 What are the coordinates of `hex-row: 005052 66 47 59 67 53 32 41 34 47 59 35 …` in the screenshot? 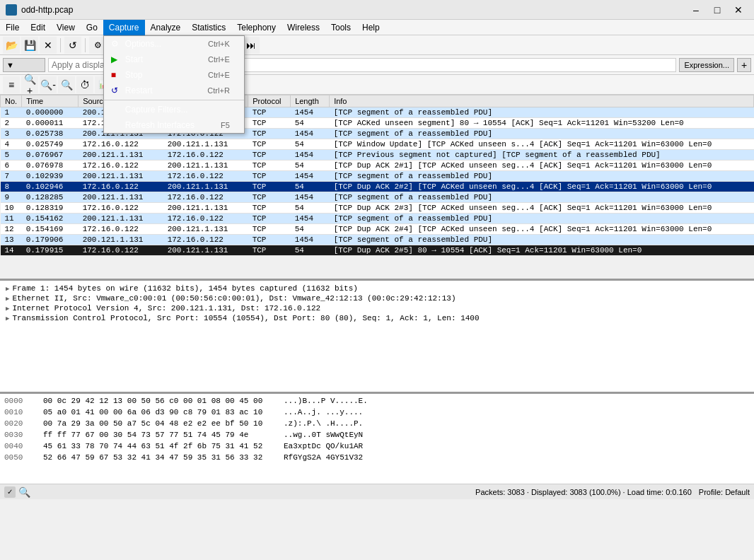 It's located at (377, 457).